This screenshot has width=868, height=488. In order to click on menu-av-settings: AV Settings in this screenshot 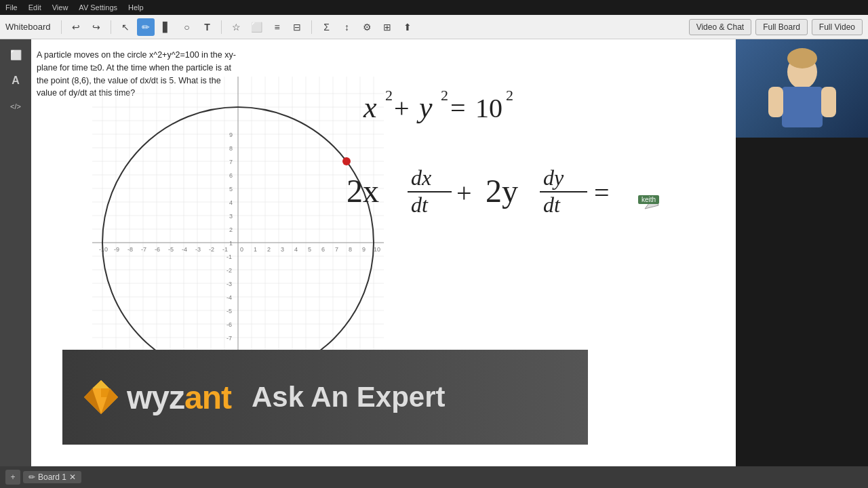, I will do `click(98, 7)`.